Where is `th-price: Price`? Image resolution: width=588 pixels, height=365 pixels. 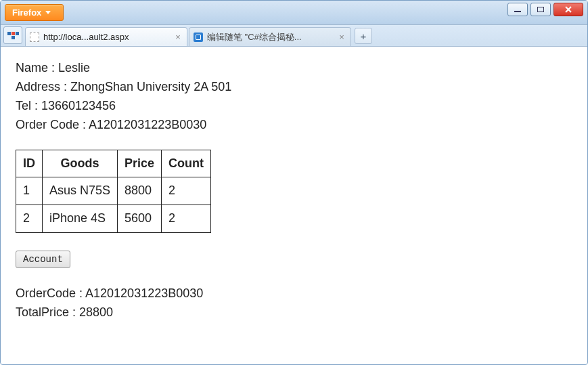
th-price: Price is located at coordinates (139, 164).